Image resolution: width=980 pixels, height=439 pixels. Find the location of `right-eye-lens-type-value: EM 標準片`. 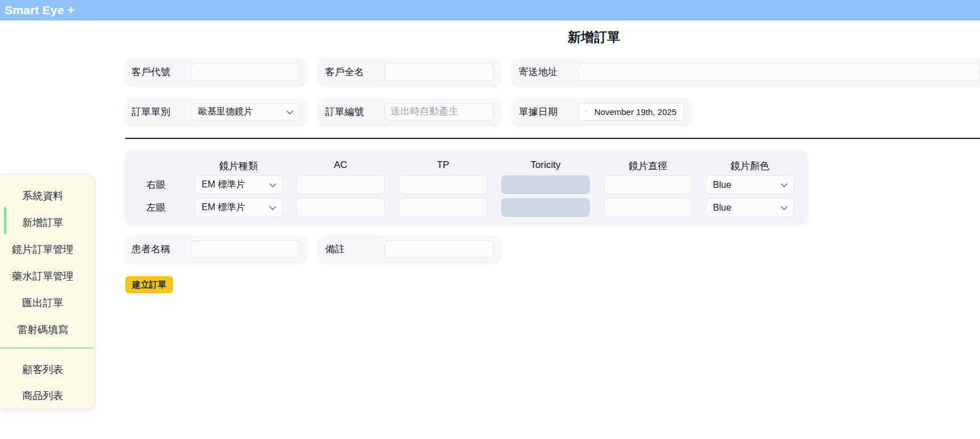

right-eye-lens-type-value: EM 標準片 is located at coordinates (223, 184).